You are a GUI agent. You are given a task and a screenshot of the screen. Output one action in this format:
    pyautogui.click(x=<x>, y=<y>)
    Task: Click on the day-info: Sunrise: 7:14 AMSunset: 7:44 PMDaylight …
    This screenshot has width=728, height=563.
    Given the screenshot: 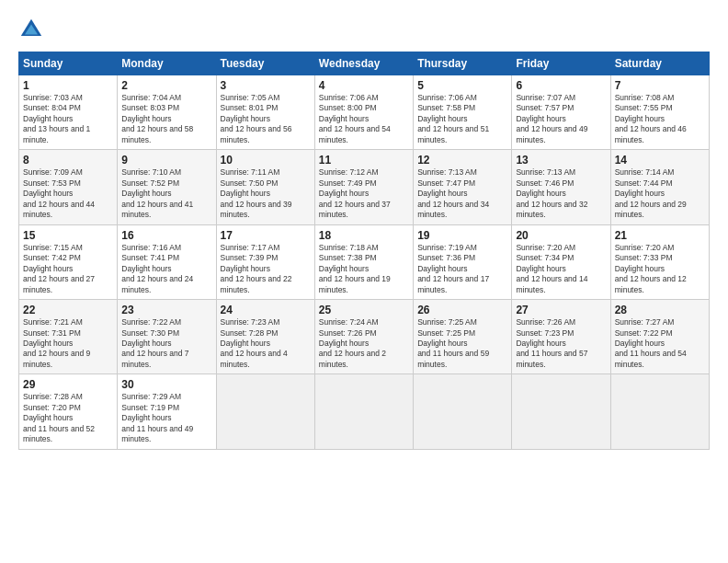 What is the action you would take?
    pyautogui.click(x=660, y=193)
    